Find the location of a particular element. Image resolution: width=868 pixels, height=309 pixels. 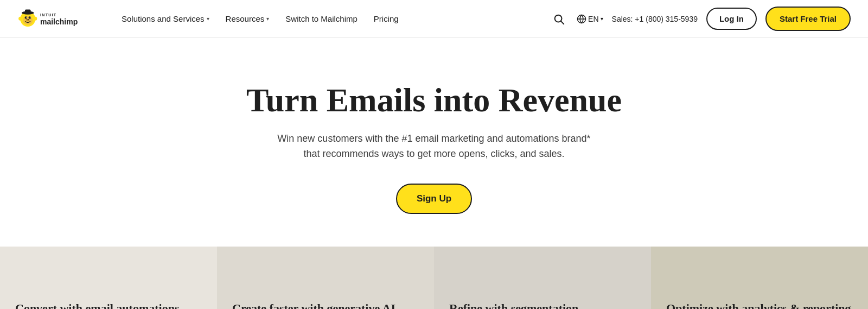

feature-tile-ai: Create faster with generative AI is located at coordinates (326, 278).